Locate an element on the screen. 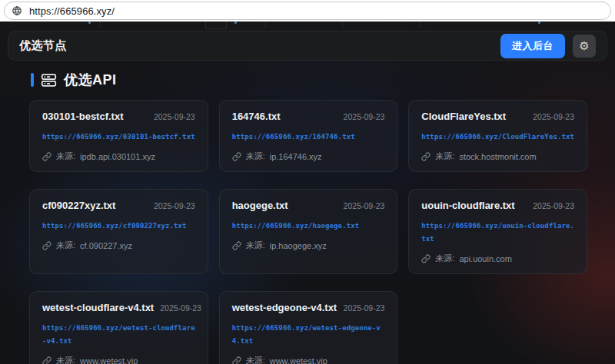  api-file-card: cf090227xyz.txt 2025-09-23 https://66596… is located at coordinates (118, 232).